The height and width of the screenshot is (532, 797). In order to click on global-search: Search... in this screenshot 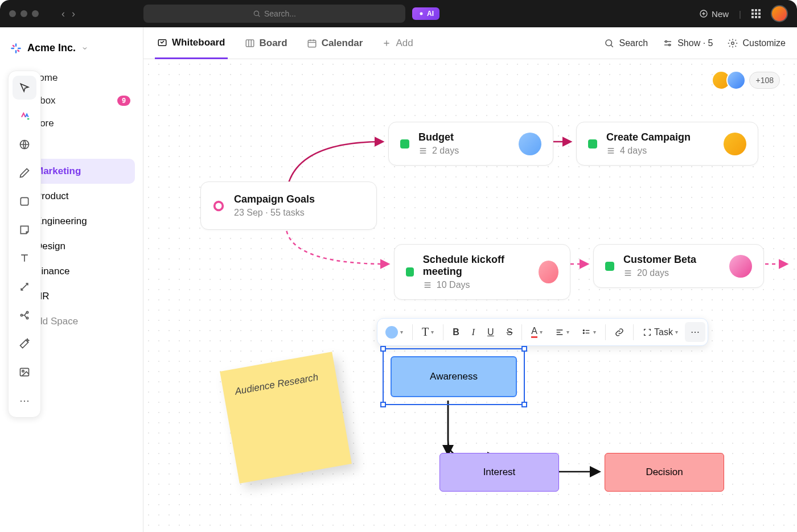, I will do `click(274, 14)`.